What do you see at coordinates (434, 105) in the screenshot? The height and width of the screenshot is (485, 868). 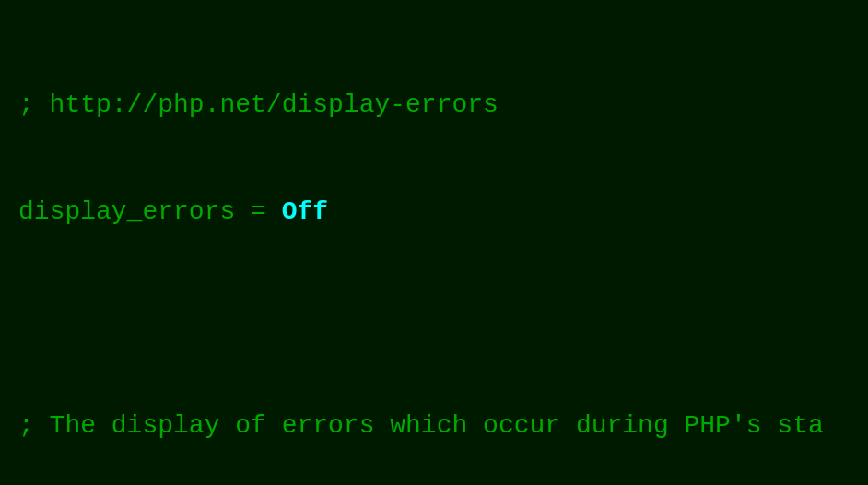 I see `line-1: ; http://php.net/display-errors` at bounding box center [434, 105].